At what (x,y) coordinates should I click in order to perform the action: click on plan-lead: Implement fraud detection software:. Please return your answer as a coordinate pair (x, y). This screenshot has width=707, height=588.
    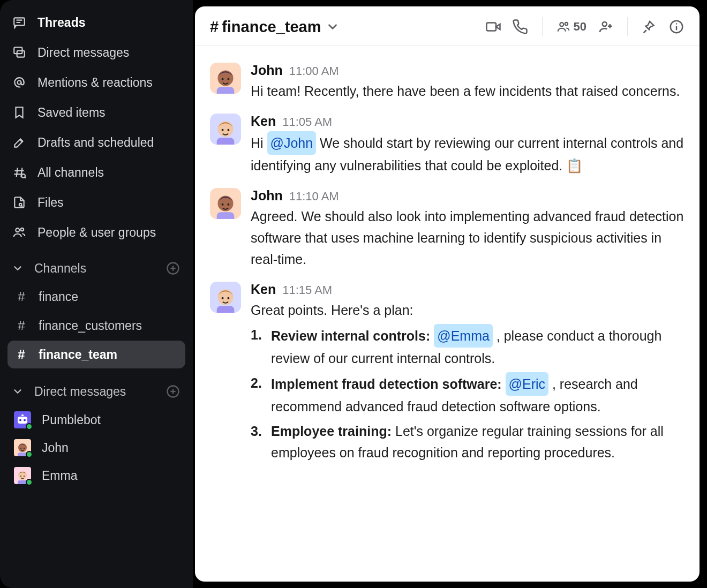
    Looking at the image, I should click on (387, 384).